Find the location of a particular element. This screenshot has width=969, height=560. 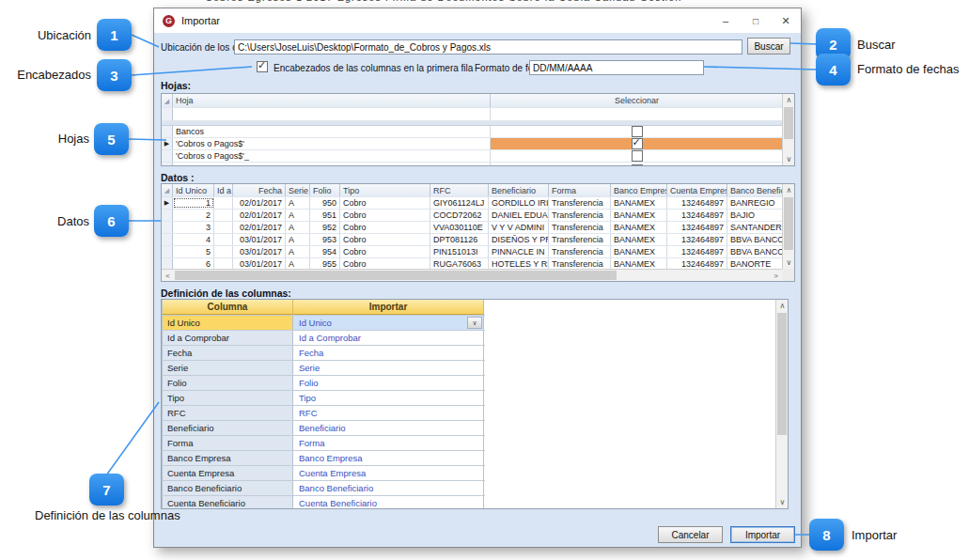

data-cell: V Y V ADMINI is located at coordinates (519, 227).